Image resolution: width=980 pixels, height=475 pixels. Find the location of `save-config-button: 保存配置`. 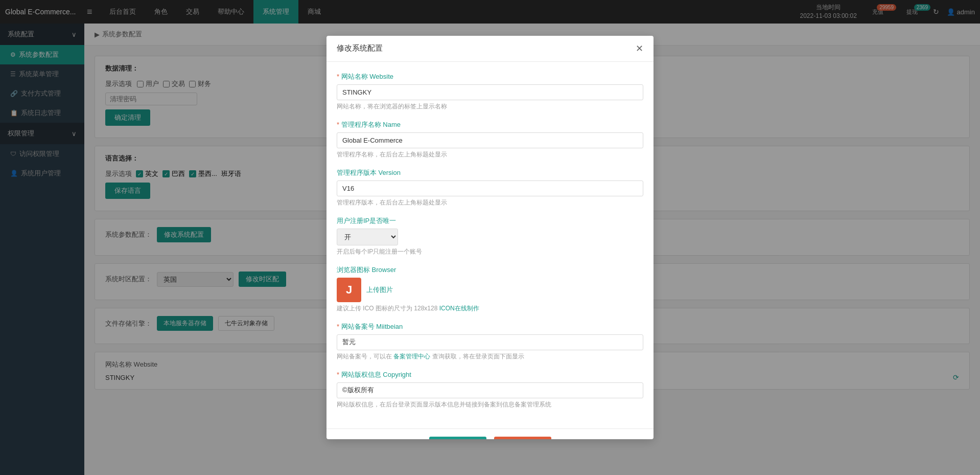

save-config-button: 保存配置 is located at coordinates (458, 438).